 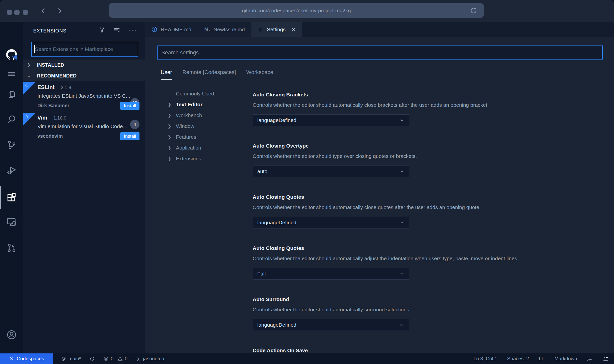 What do you see at coordinates (84, 97) in the screenshot?
I see `extension-item-eslint: ☆ ESLint 2.1.8 Integrates ESLint JavaScr…` at bounding box center [84, 97].